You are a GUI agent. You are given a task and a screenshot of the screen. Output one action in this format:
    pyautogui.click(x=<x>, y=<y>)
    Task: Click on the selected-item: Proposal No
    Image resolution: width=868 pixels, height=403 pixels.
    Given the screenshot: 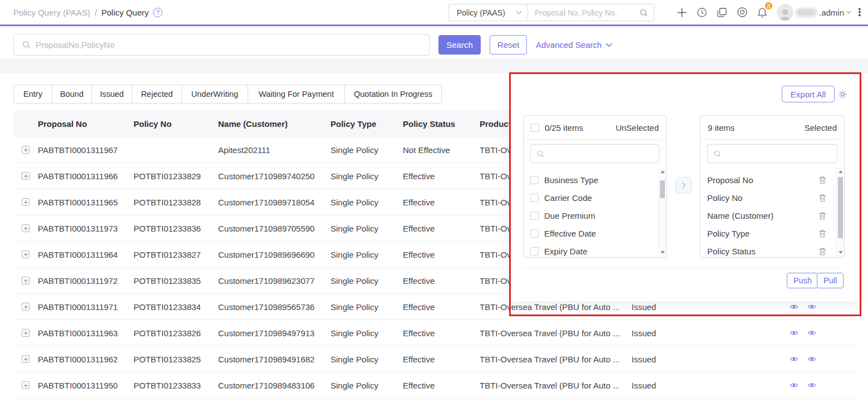 What is the action you would take?
    pyautogui.click(x=768, y=180)
    